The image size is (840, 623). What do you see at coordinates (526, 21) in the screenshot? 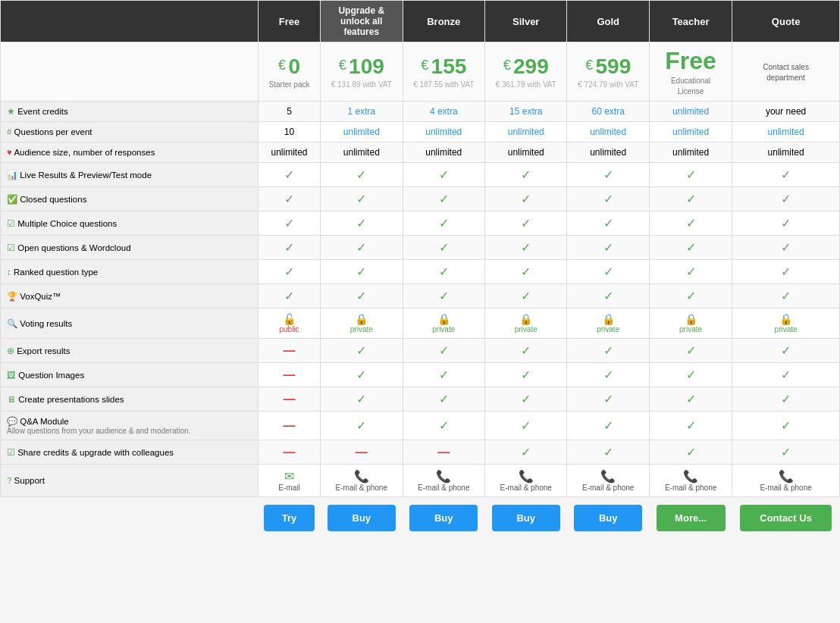
I see `col-header-silver: Silver` at bounding box center [526, 21].